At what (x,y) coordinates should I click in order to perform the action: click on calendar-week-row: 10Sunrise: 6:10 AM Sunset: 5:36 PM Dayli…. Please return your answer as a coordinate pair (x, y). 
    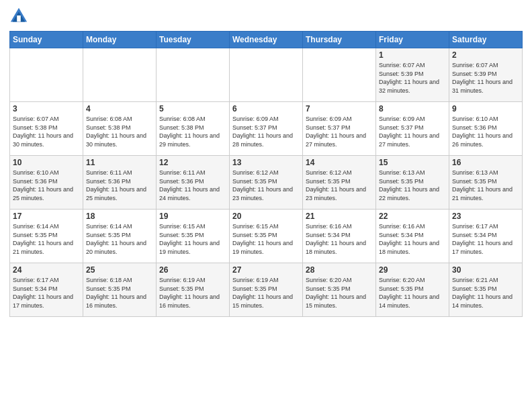
    Looking at the image, I should click on (266, 183).